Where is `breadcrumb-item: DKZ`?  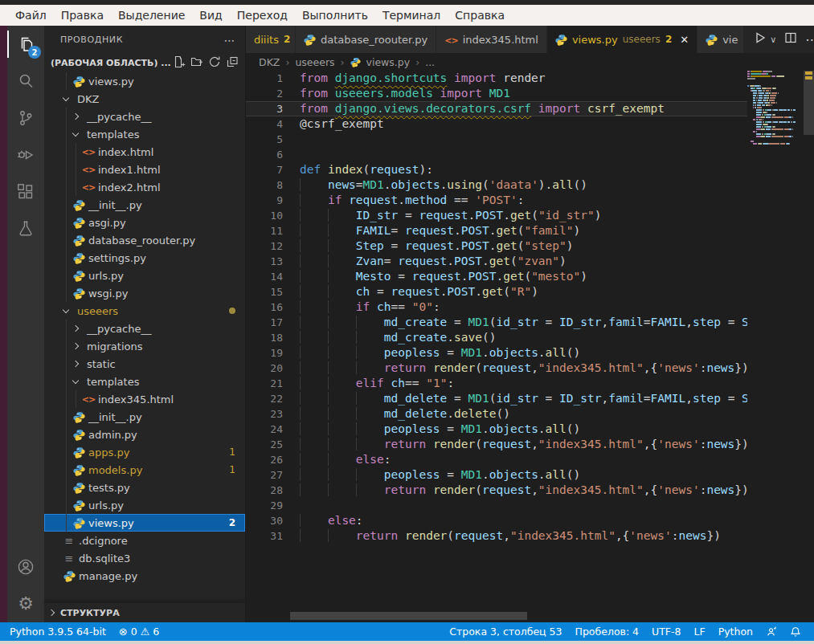 breadcrumb-item: DKZ is located at coordinates (269, 63).